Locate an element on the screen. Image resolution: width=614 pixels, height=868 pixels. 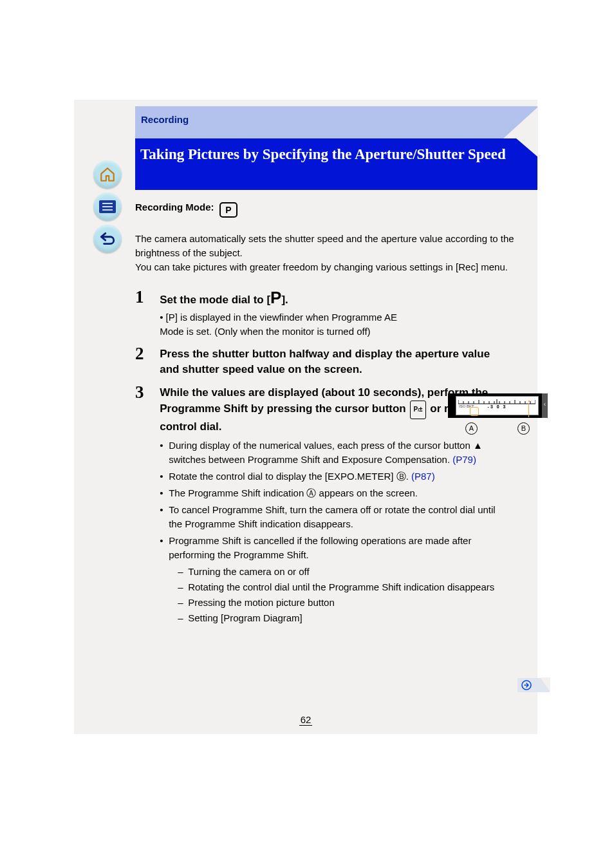
recording-mode-line: Recording Mode: P is located at coordinates (333, 209).